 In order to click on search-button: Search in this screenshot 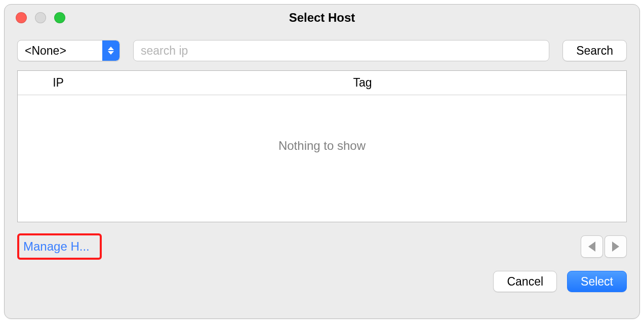, I will do `click(594, 51)`.